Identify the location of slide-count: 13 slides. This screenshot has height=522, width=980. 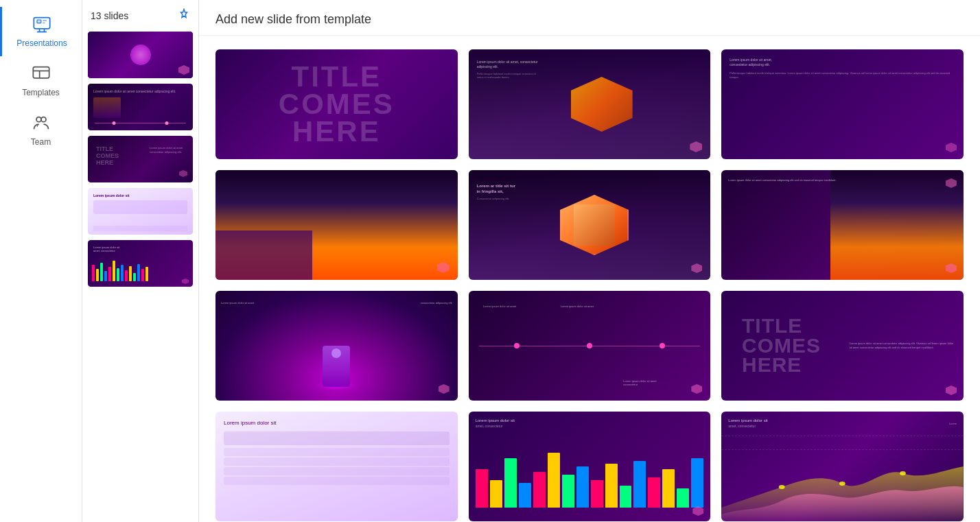
(110, 16).